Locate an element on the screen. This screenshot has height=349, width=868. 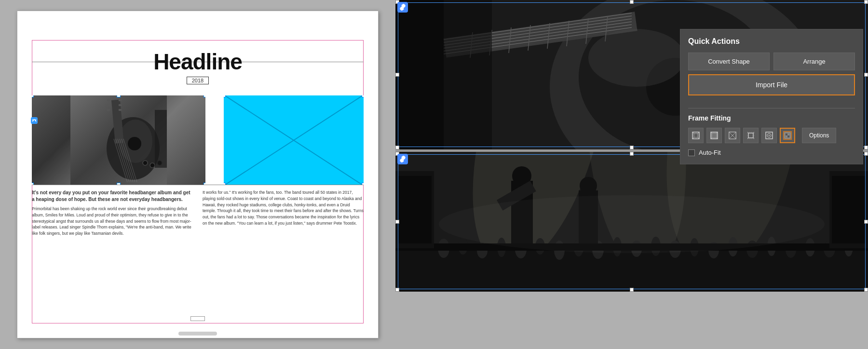
frame-fitting-options-button: Options is located at coordinates (819, 135).